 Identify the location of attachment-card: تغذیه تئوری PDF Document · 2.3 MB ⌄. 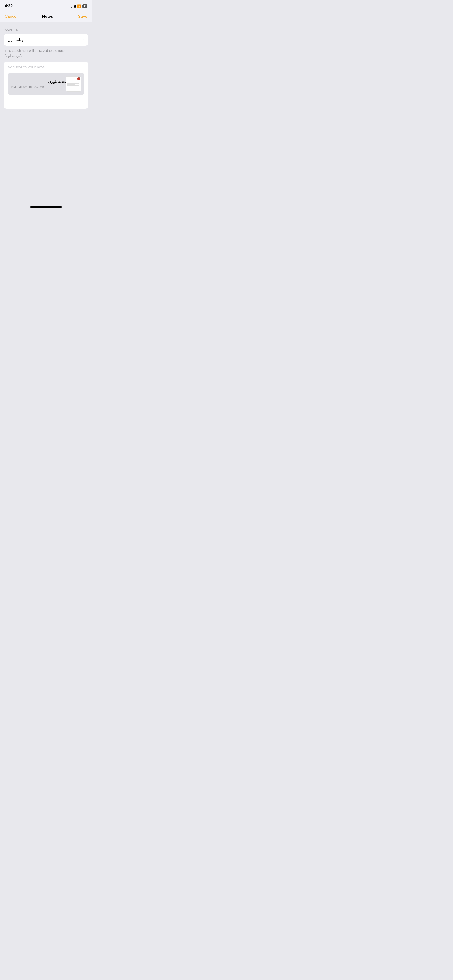
(46, 84).